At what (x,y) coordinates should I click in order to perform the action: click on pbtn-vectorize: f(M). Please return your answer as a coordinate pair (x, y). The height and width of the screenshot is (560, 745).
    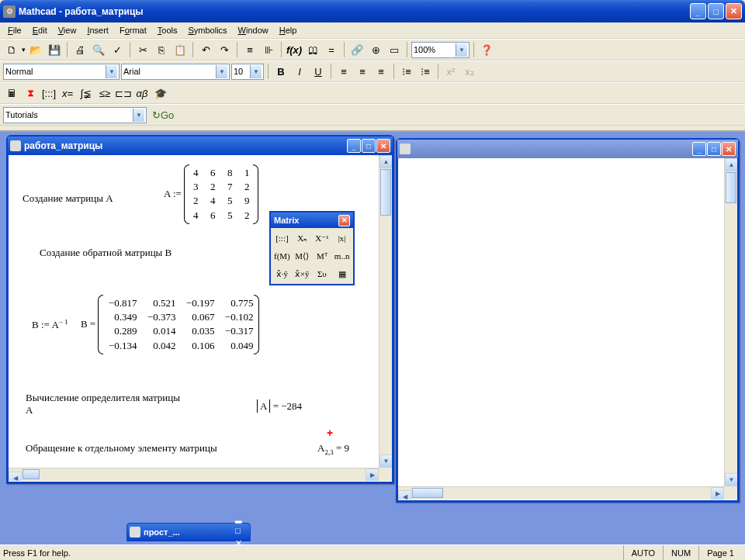
    Looking at the image, I should click on (282, 256).